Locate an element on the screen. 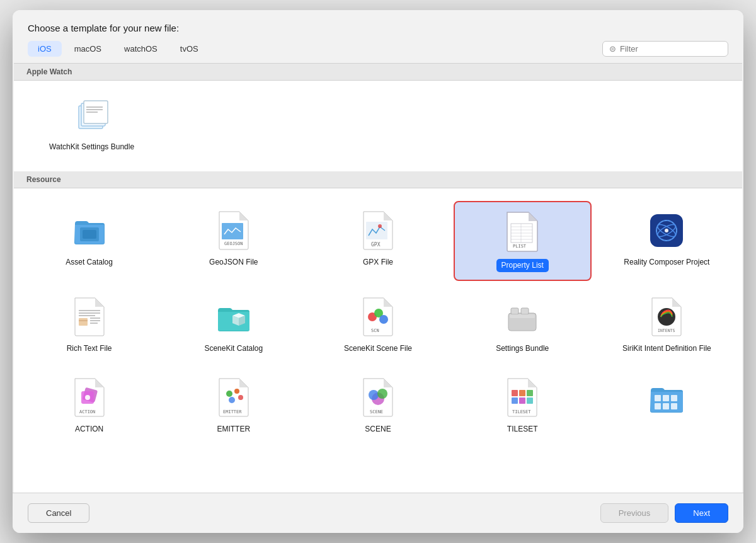 This screenshot has width=756, height=543. tab-ios: iOS is located at coordinates (45, 49).